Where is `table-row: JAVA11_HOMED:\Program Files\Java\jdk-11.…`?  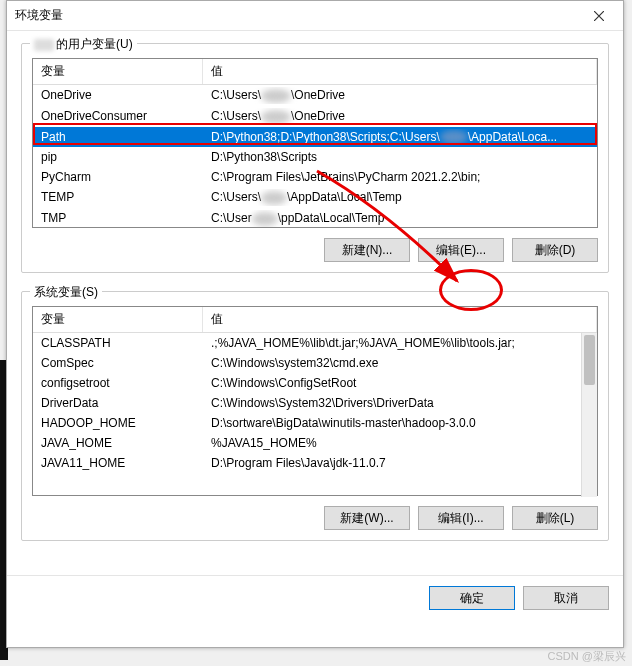 table-row: JAVA11_HOMED:\Program Files\Java\jdk-11.… is located at coordinates (315, 463).